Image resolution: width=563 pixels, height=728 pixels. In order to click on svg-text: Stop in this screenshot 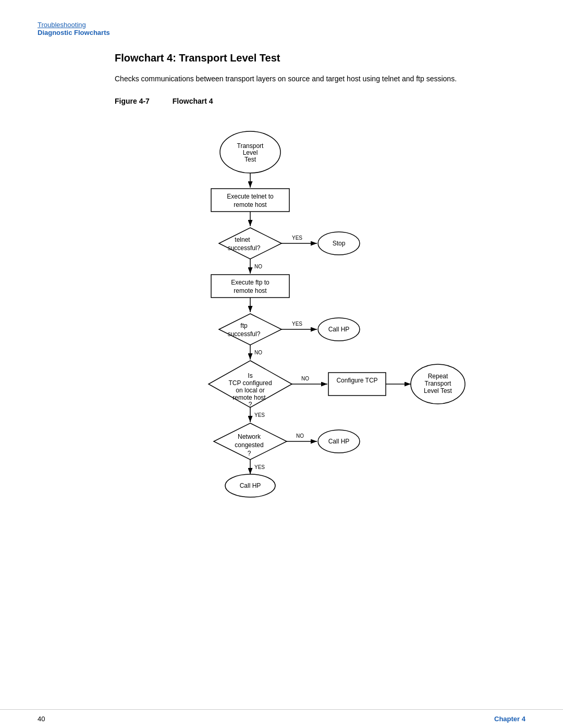, I will do `click(339, 243)`.